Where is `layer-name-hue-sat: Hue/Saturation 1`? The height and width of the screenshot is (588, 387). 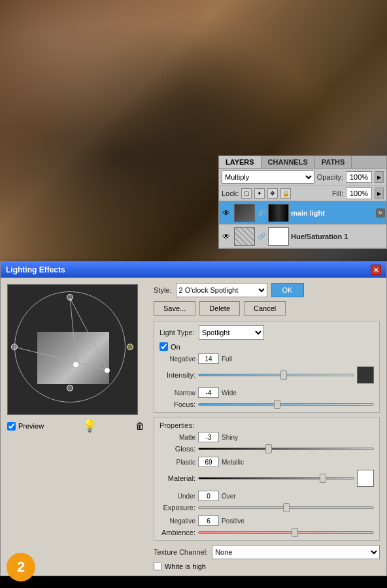 layer-name-hue-sat: Hue/Saturation 1 is located at coordinates (338, 237).